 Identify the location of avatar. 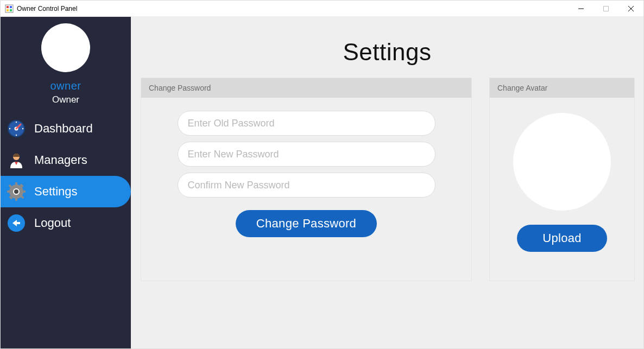
(66, 48).